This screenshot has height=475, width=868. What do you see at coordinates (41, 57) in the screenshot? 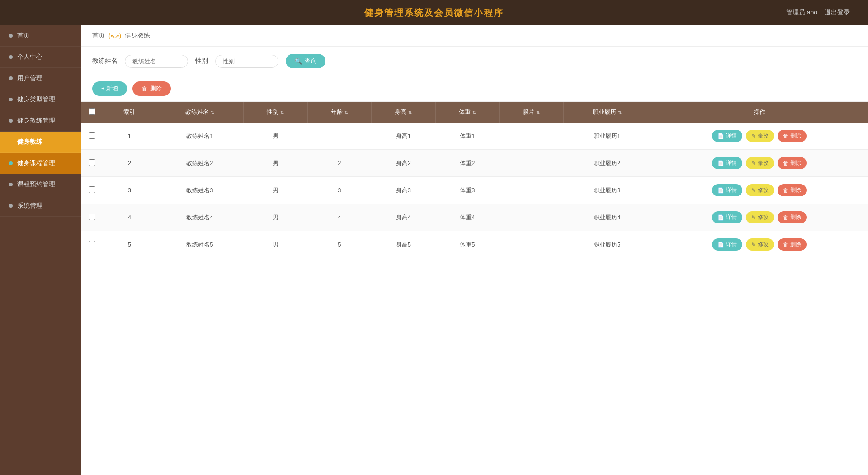
I see `sidebar-item-profile: 个人中心` at bounding box center [41, 57].